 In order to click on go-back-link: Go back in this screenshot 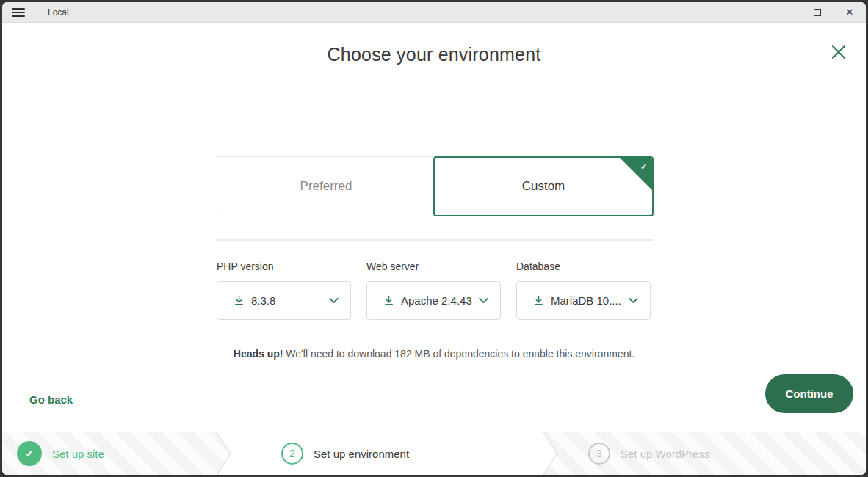, I will do `click(51, 399)`.